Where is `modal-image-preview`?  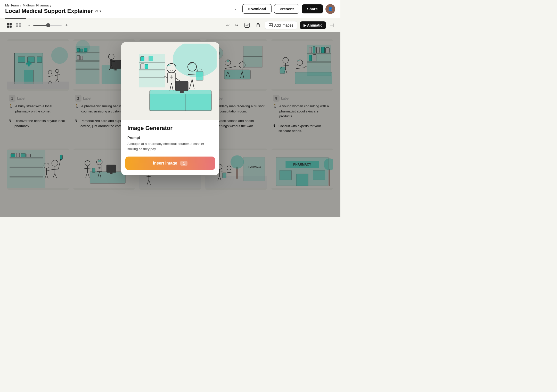
modal-image-preview is located at coordinates (170, 81).